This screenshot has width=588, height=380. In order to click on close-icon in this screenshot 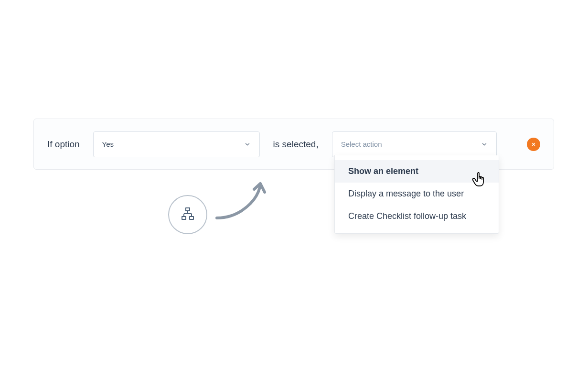, I will do `click(534, 144)`.